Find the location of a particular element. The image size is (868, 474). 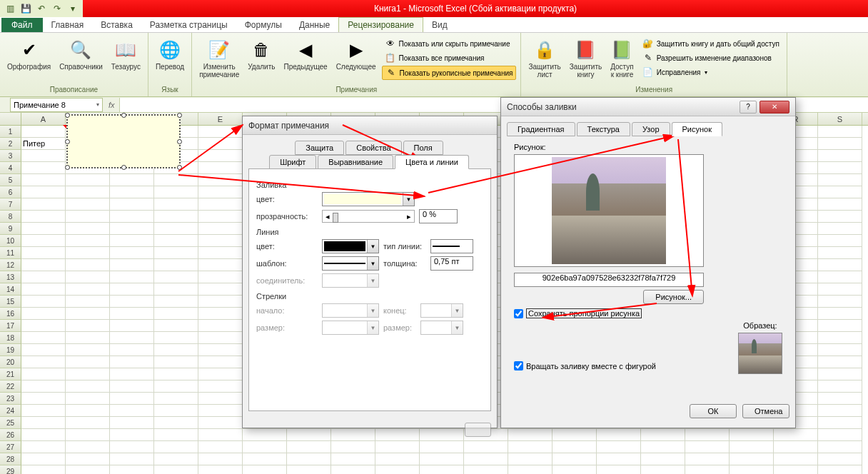

share-book-button: 📗Доступ к книге is located at coordinates (622, 59).